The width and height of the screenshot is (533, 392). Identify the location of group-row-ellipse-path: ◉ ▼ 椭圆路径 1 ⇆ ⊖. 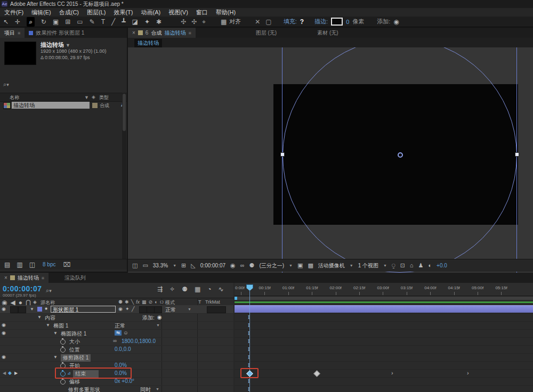
(117, 333).